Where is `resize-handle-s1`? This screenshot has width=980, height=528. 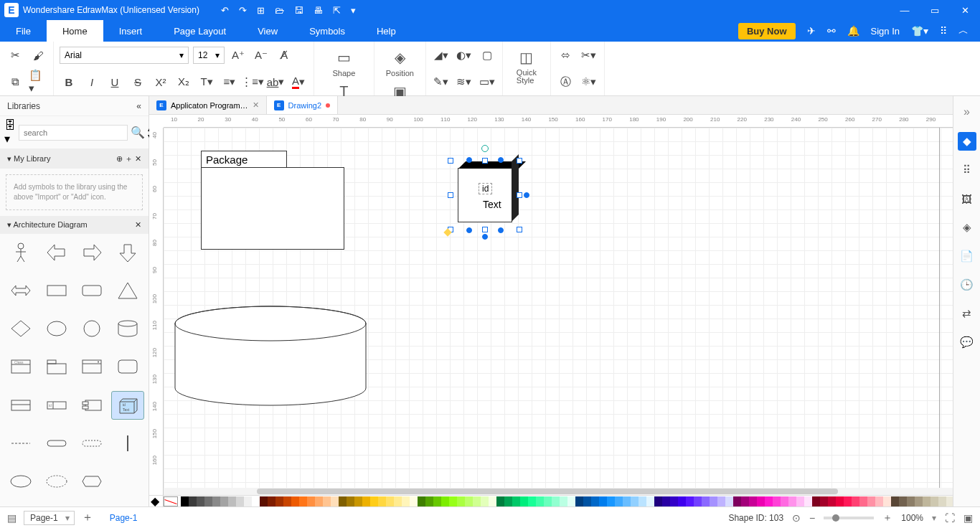 resize-handle-s1 is located at coordinates (469, 230).